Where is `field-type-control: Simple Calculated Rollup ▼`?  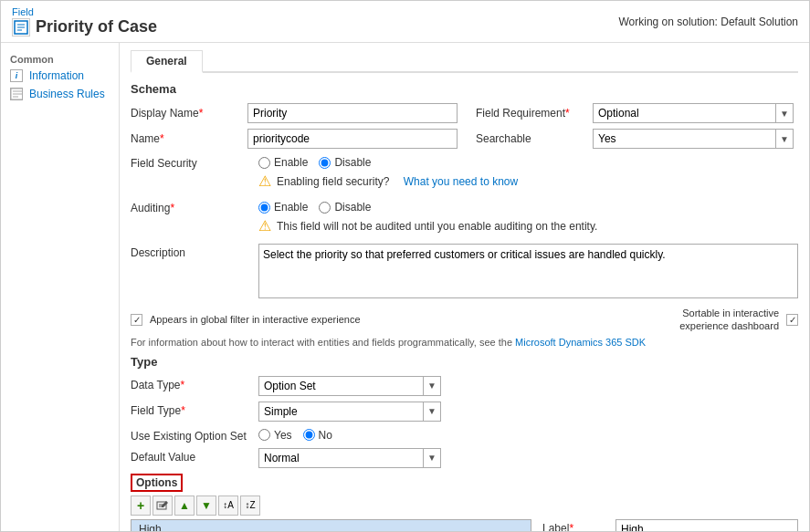
field-type-control: Simple Calculated Rollup ▼ is located at coordinates (528, 412).